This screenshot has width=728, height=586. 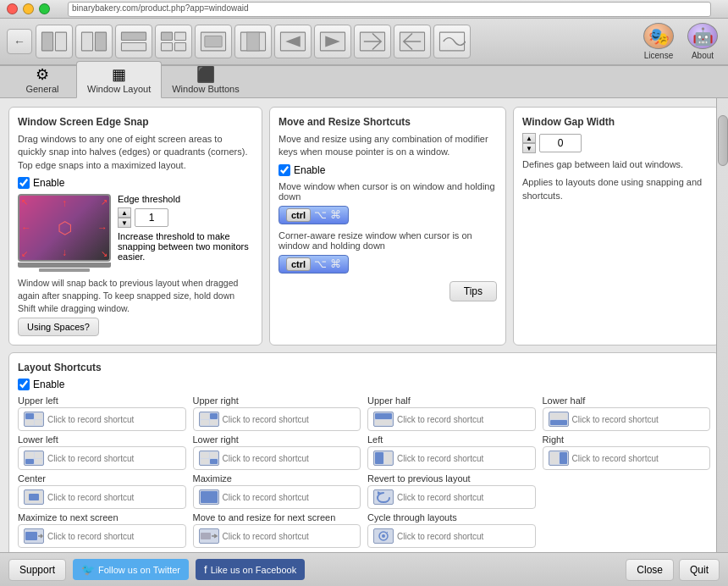 I want to click on shortcut-btn-upper-right: Click to record shortcut, so click(x=278, y=419).